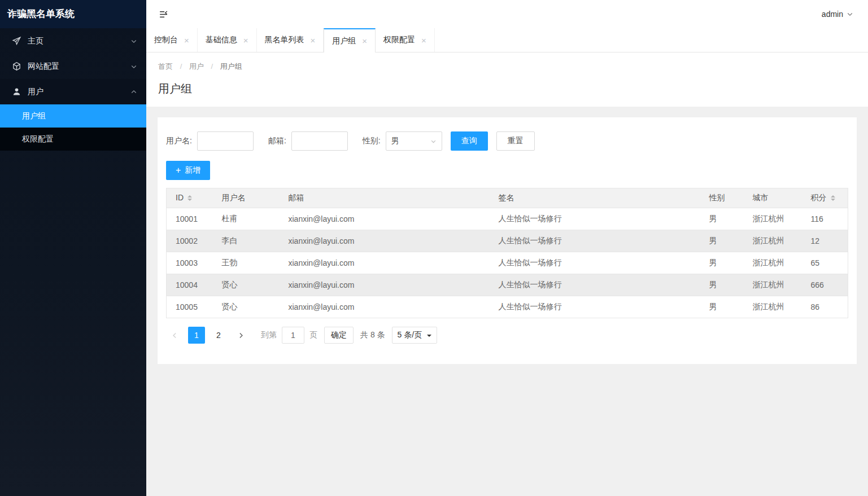  Describe the element at coordinates (190, 286) in the screenshot. I see `cell-id: 10004` at that location.